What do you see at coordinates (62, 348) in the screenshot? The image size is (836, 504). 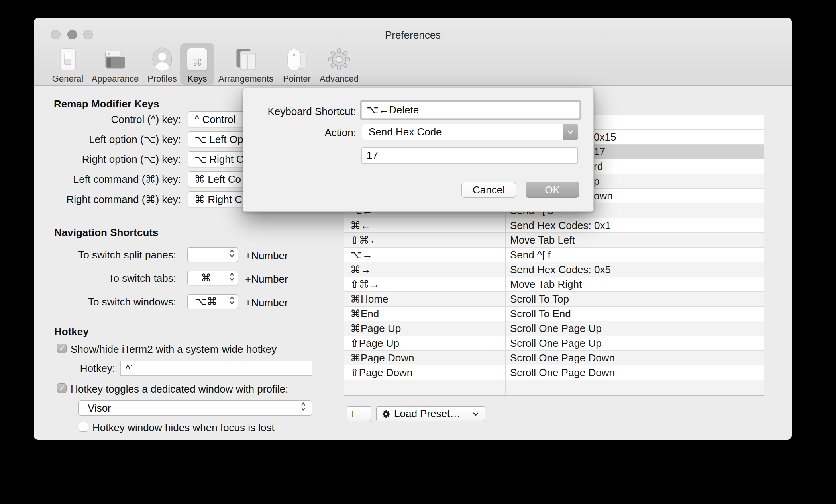 I see `show-hide-hotkey-checkbox: ✓` at bounding box center [62, 348].